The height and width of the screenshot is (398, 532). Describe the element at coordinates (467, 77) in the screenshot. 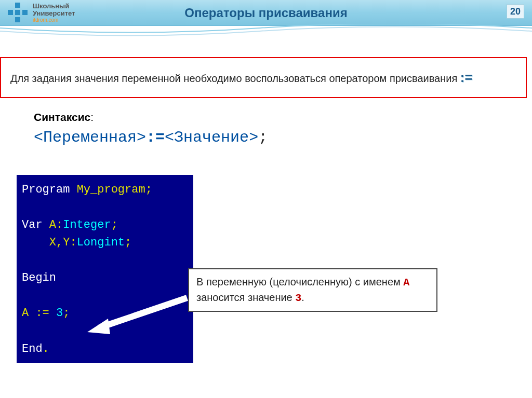

I see `assignment-operator-symbol: :=` at that location.